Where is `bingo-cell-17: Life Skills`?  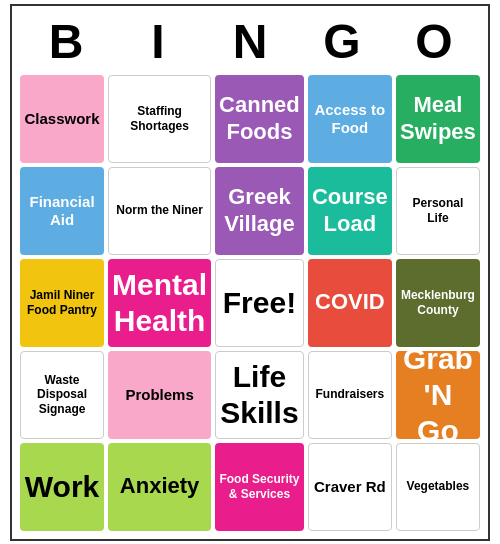 bingo-cell-17: Life Skills is located at coordinates (260, 395).